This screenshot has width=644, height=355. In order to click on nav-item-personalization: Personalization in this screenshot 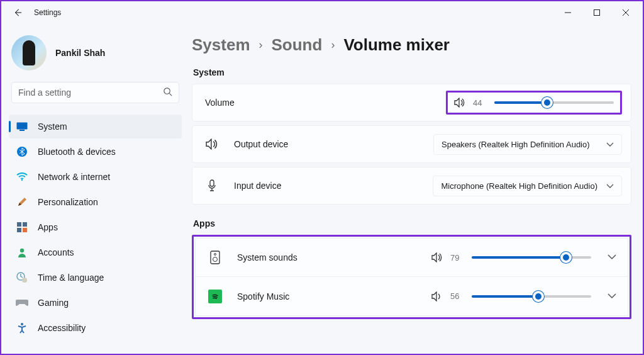, I will do `click(96, 202)`.